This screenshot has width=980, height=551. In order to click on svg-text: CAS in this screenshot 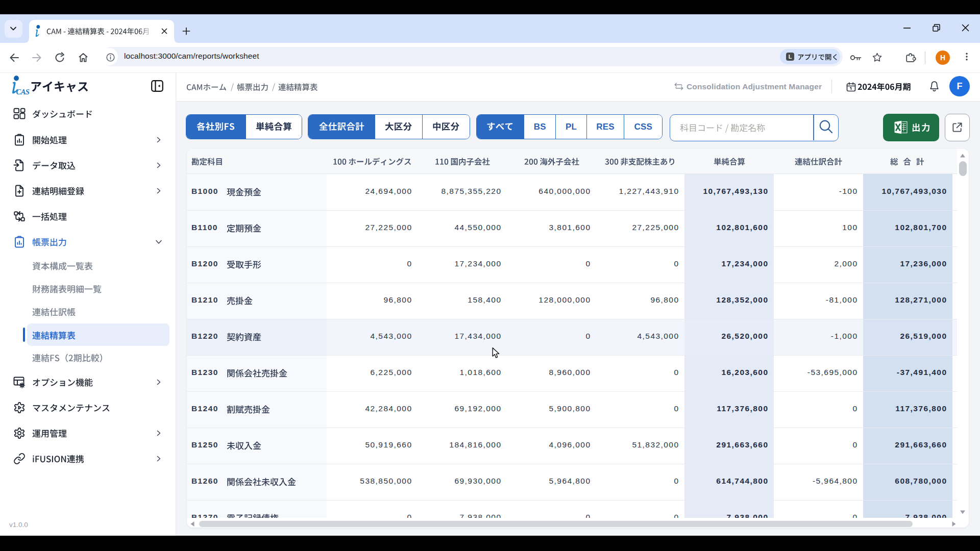, I will do `click(23, 92)`.